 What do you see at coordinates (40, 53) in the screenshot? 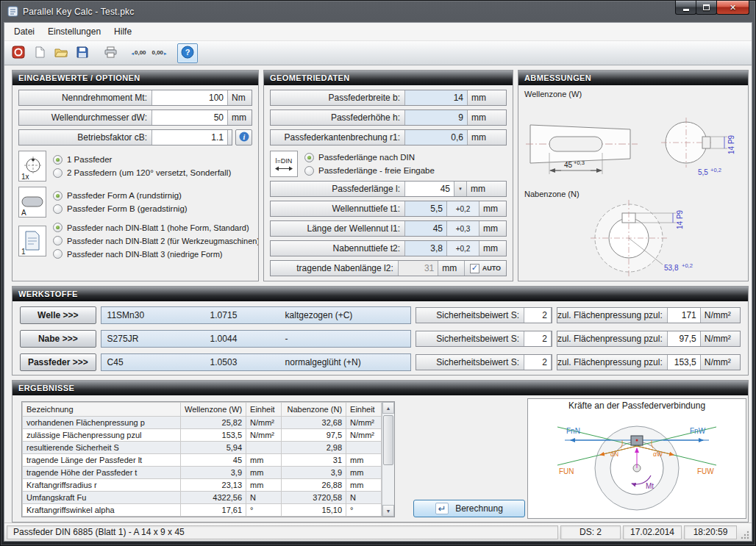
I see `new-document-icon` at bounding box center [40, 53].